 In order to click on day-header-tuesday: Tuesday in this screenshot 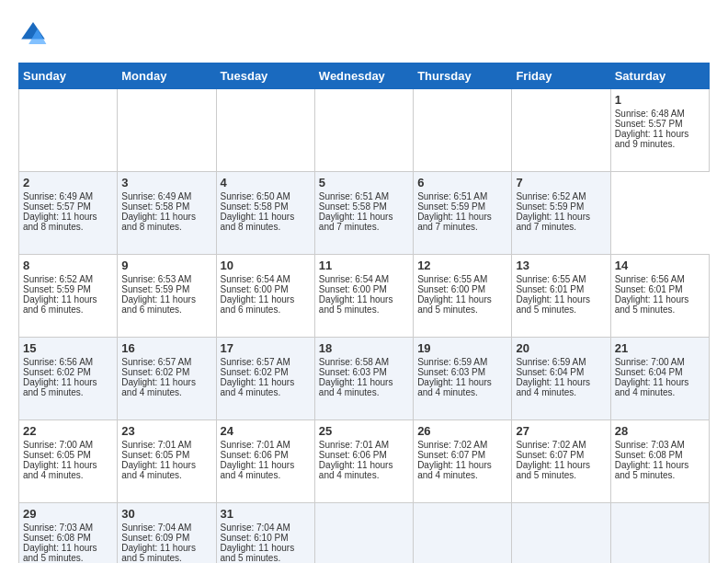, I will do `click(265, 76)`.